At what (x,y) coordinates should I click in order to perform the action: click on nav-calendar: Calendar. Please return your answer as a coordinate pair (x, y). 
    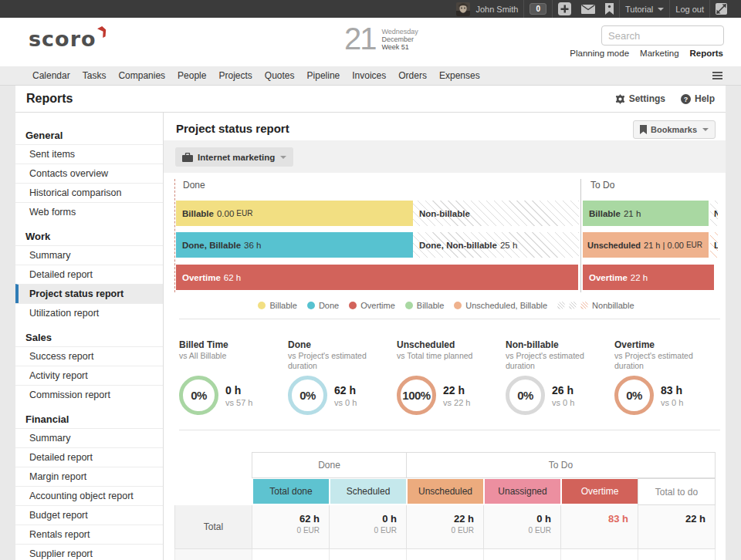
    Looking at the image, I should click on (51, 76).